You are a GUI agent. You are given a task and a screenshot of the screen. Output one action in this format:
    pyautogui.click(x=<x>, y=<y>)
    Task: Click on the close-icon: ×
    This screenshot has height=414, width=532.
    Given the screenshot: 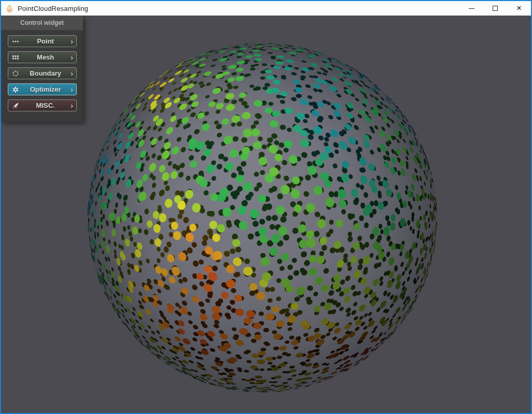 What is the action you would take?
    pyautogui.click(x=519, y=8)
    